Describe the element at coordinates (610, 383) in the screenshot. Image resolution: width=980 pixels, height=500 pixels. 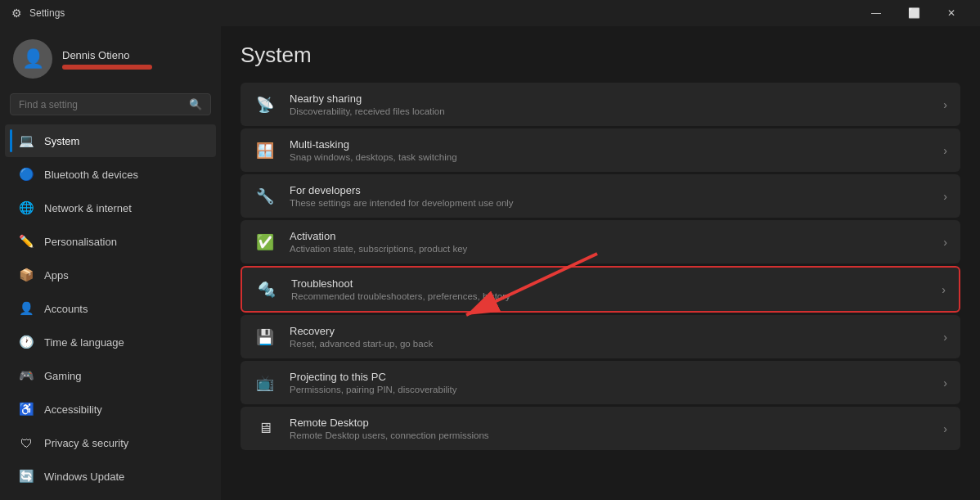
I see `settings-item-text: Projecting to this PC Permissions, pairi…` at that location.